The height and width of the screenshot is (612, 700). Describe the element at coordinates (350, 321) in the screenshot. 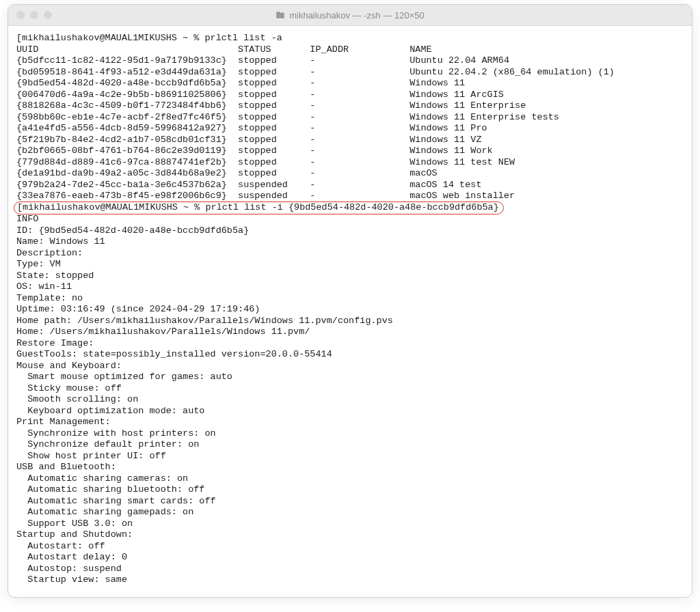

I see `terminal-line: Home path: /Users/mikhailushakov/Paralle…` at that location.